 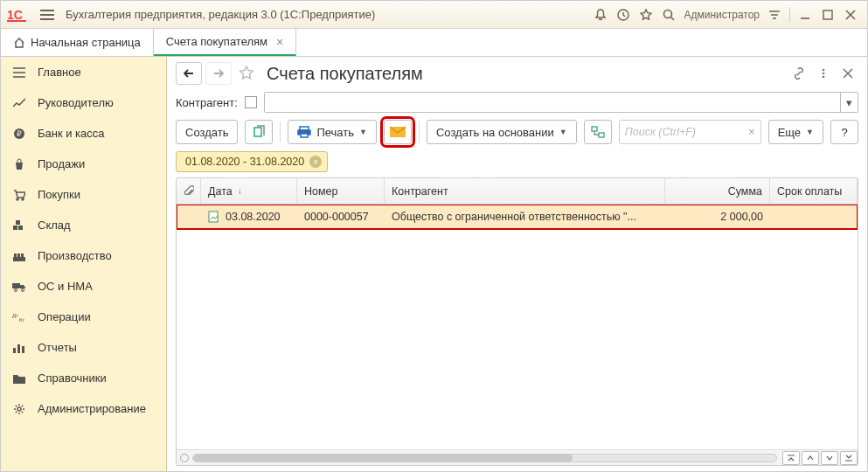 What do you see at coordinates (517, 217) in the screenshot?
I see `table-row: 03.08.2020 0000-000057 Общество с ограни…` at bounding box center [517, 217].